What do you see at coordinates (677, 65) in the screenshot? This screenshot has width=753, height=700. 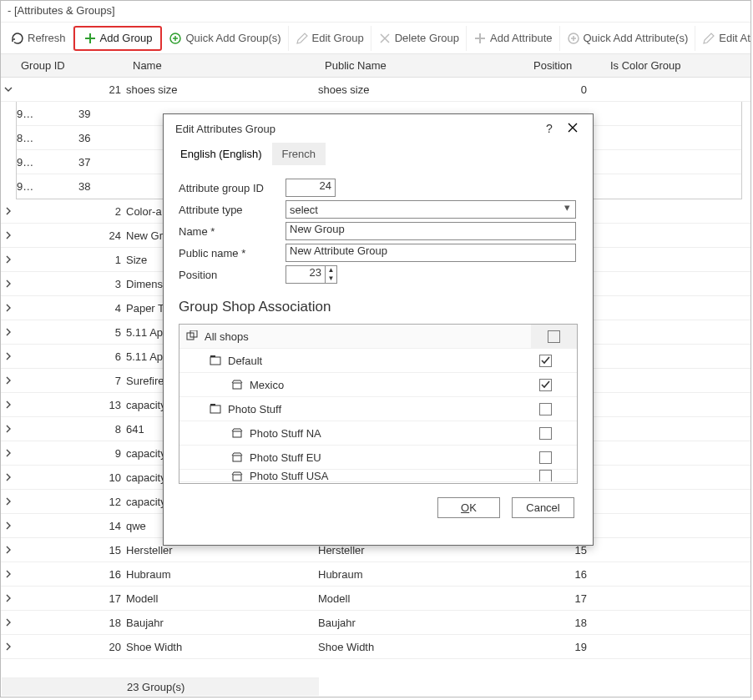 I see `col-is-color-group: Is Color Group` at bounding box center [677, 65].